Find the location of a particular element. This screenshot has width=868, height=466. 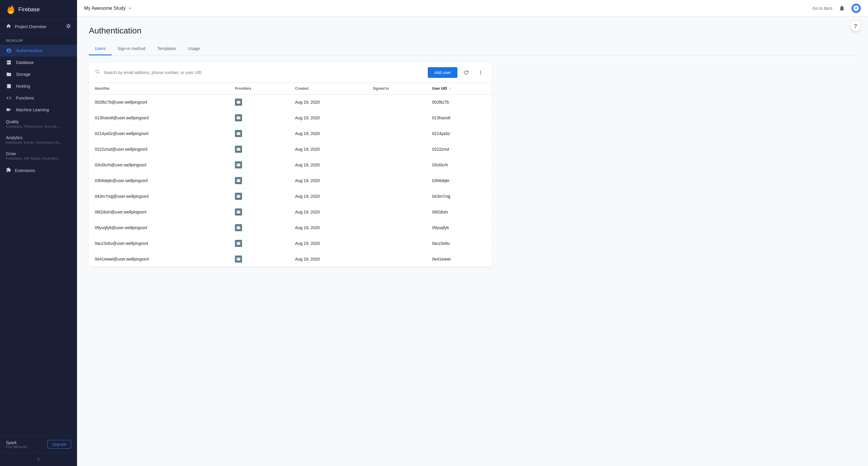

sidebar-item-hosting: Hosting is located at coordinates (38, 86).